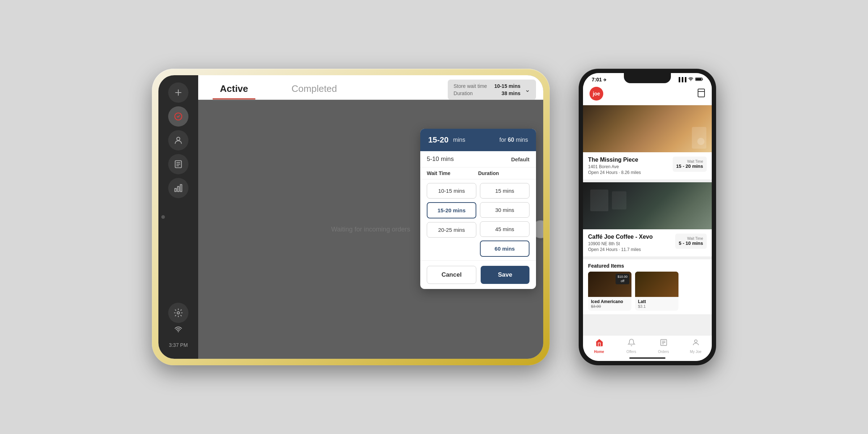 The height and width of the screenshot is (434, 868). I want to click on sidebar-btn-user, so click(178, 140).